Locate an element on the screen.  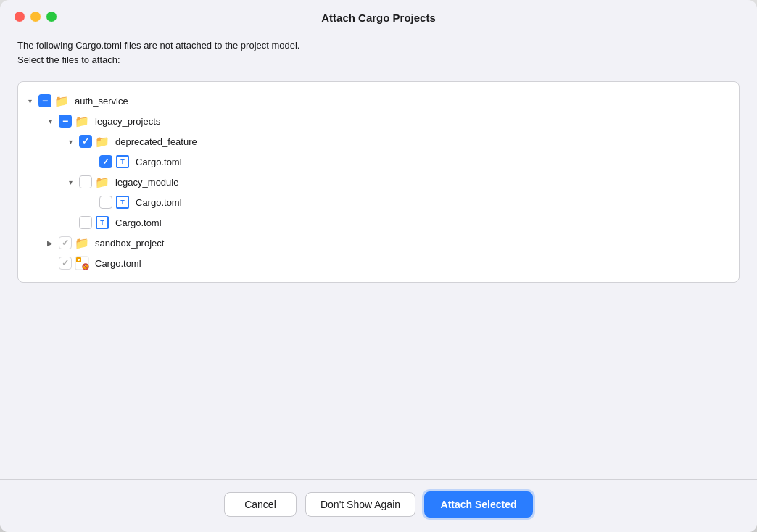
traffic-lights is located at coordinates (36, 17).